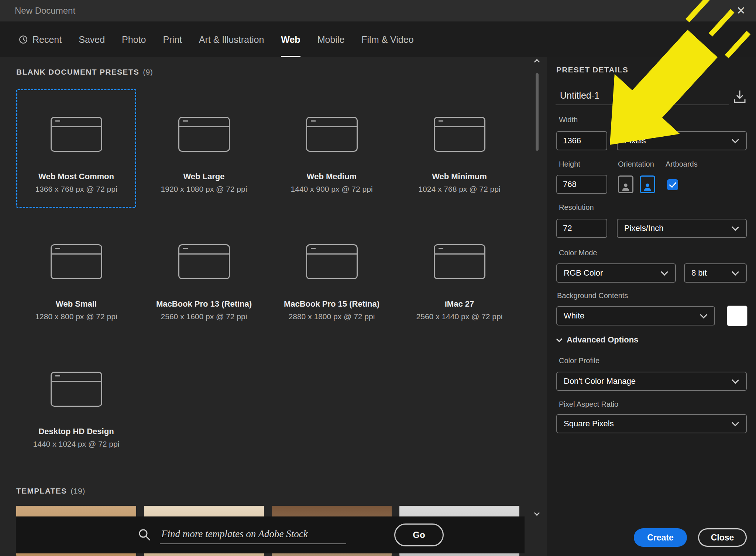 This screenshot has height=556, width=756. Describe the element at coordinates (41, 491) in the screenshot. I see `heading-text: TEMPLATES` at that location.